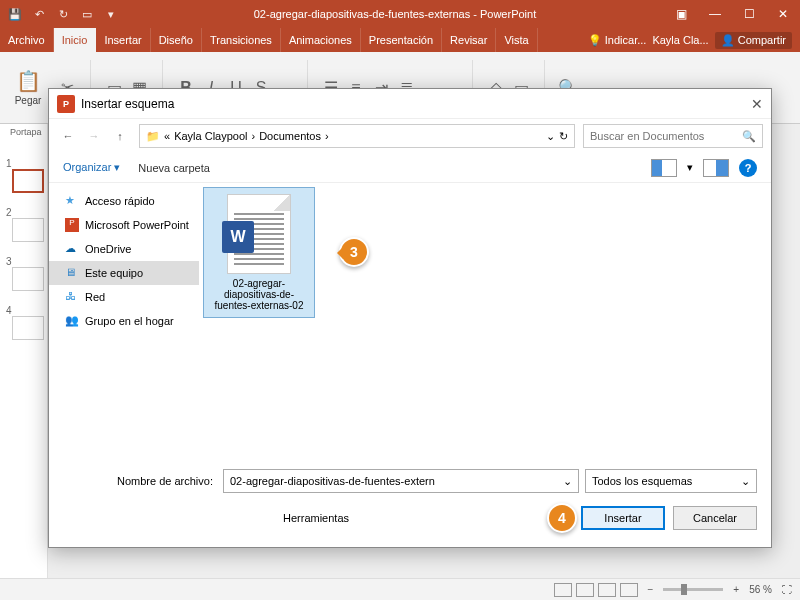 Image resolution: width=800 pixels, height=600 pixels. Describe the element at coordinates (24, 274) in the screenshot. I see `slide-thumb-3: 3` at that location.